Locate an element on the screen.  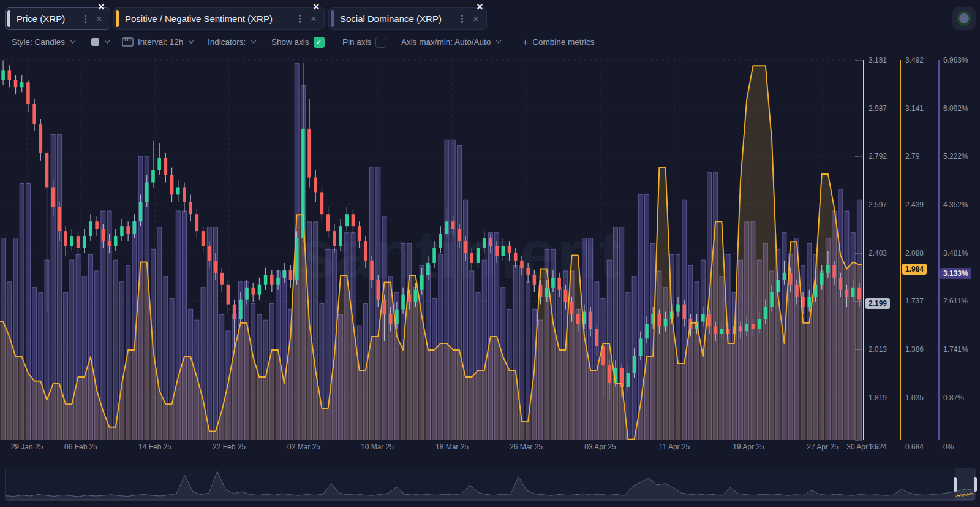
date-tick-label: 26 Mar 25 is located at coordinates (526, 447).